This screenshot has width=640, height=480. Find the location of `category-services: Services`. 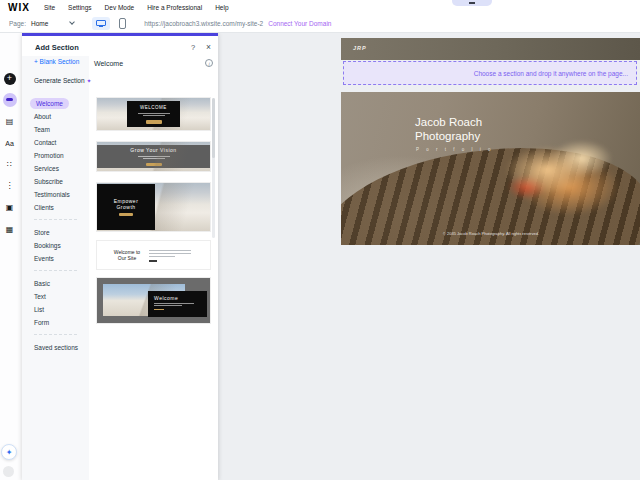

category-services: Services is located at coordinates (56, 168).